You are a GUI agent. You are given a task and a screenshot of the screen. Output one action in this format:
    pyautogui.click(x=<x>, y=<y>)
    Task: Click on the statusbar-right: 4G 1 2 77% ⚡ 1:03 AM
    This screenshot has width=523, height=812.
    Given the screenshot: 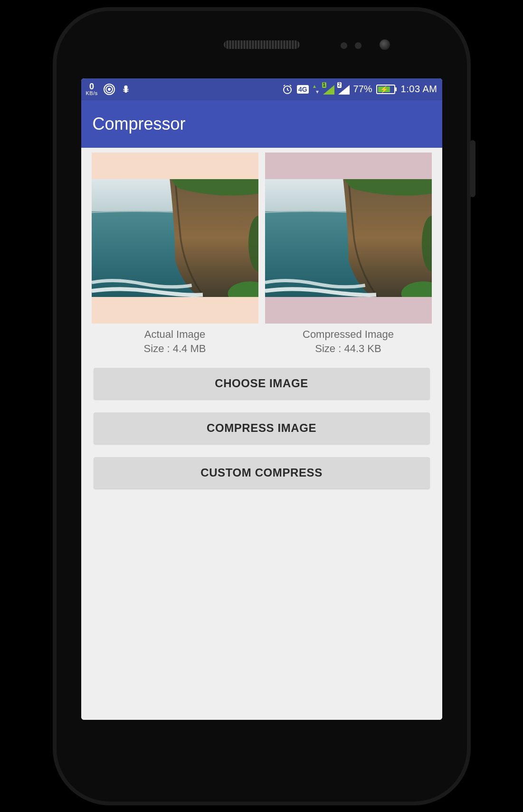 What is the action you would take?
    pyautogui.click(x=360, y=89)
    